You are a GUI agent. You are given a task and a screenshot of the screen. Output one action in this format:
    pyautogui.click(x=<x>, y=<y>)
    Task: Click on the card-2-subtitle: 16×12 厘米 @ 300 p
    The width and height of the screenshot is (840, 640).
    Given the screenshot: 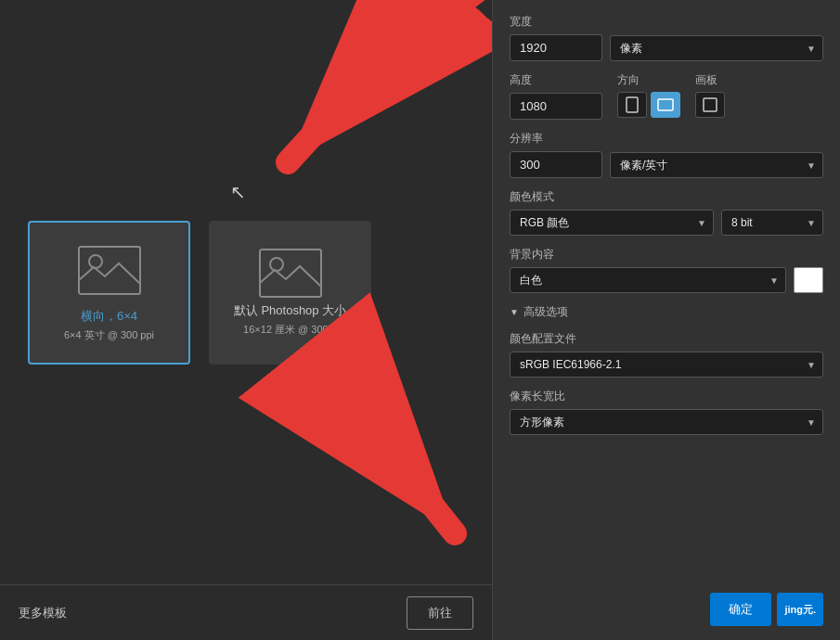 What is the action you would take?
    pyautogui.click(x=290, y=330)
    